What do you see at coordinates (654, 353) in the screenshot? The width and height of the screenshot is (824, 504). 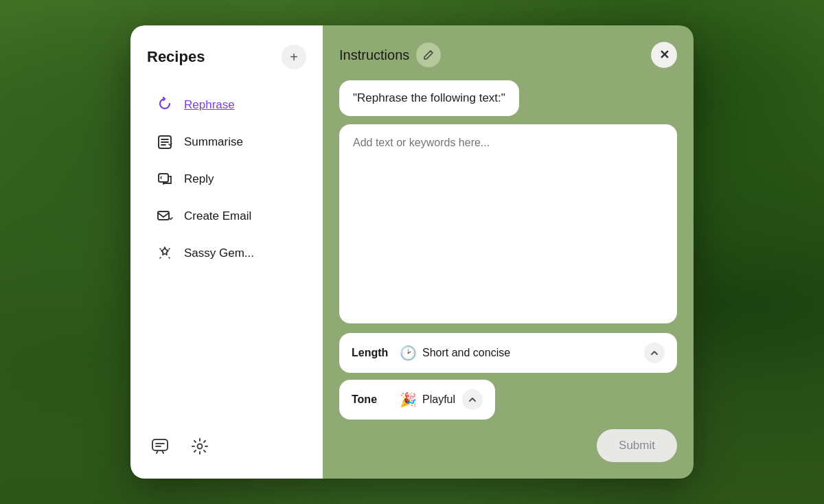 I see `length-chevron` at bounding box center [654, 353].